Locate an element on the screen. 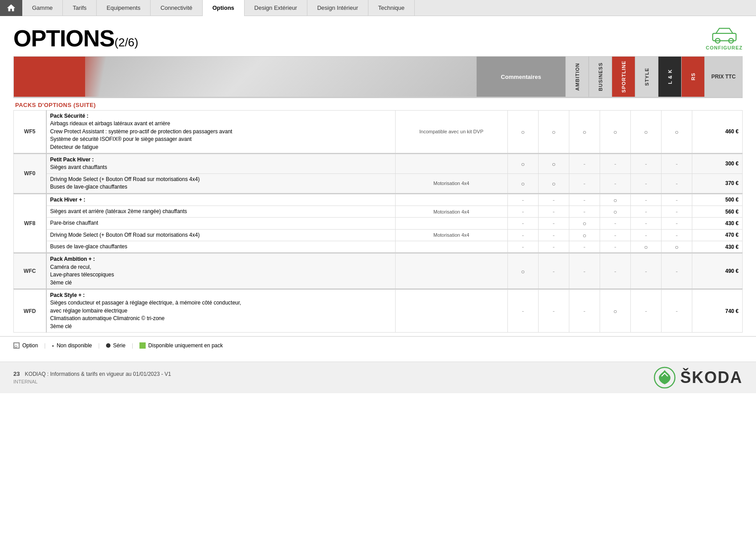  prix-cell: 470 € is located at coordinates (717, 235).